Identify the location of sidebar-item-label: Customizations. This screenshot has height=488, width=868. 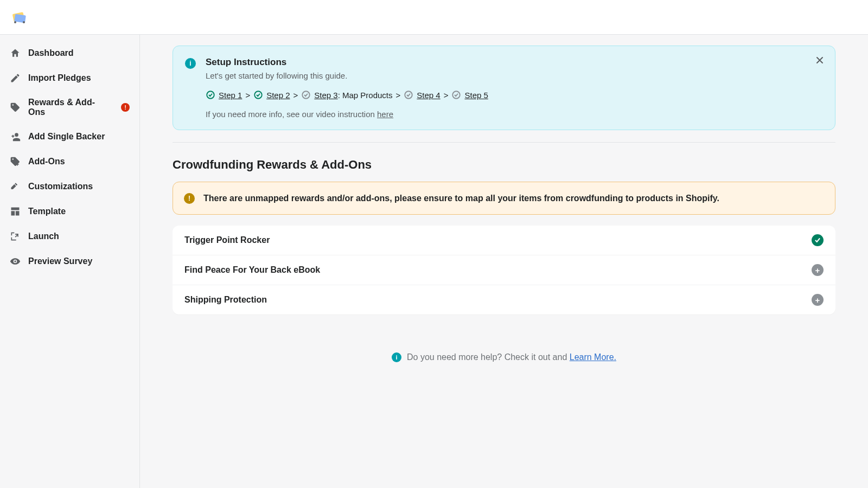
(61, 187).